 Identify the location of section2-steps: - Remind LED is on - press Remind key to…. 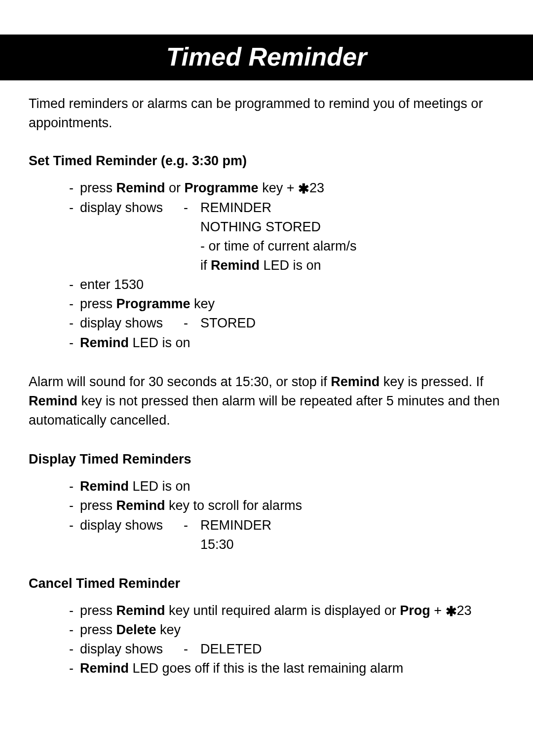
(266, 516).